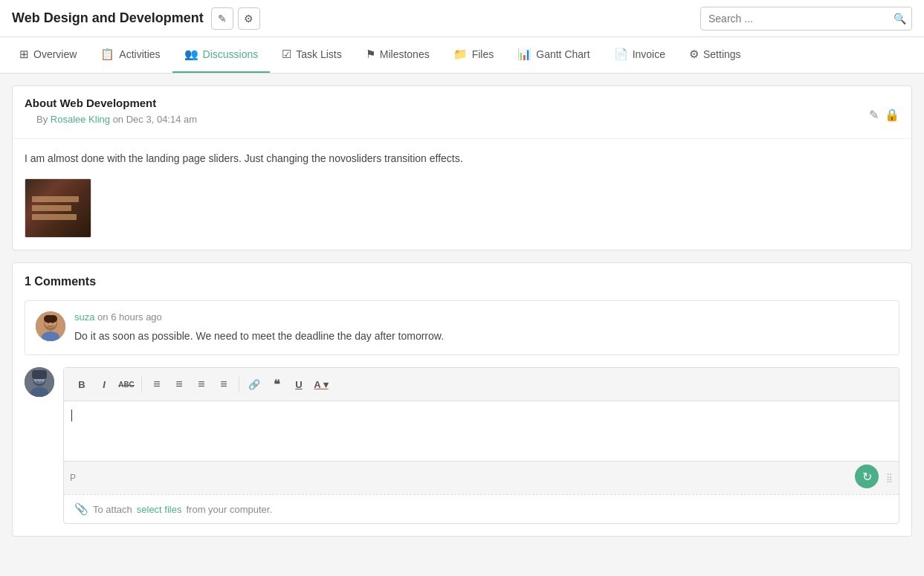  What do you see at coordinates (694, 54) in the screenshot?
I see `settings-tab-icon: ⚙` at bounding box center [694, 54].